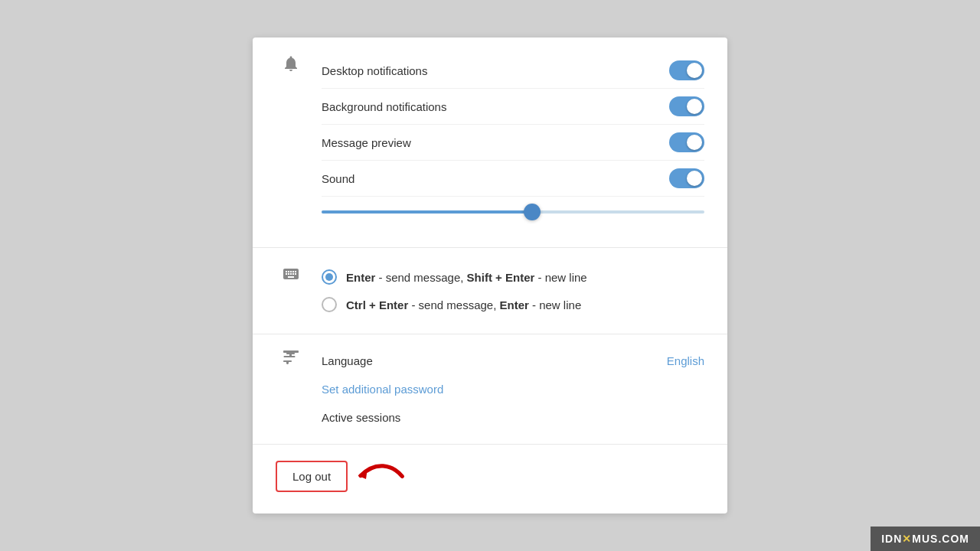 The width and height of the screenshot is (980, 551). What do you see at coordinates (348, 361) in the screenshot?
I see `language-label: Language` at bounding box center [348, 361].